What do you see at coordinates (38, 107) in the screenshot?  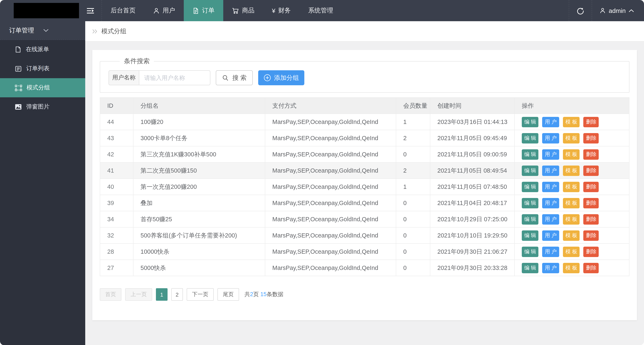 I see `sidebar-item-label: 弹窗图片` at bounding box center [38, 107].